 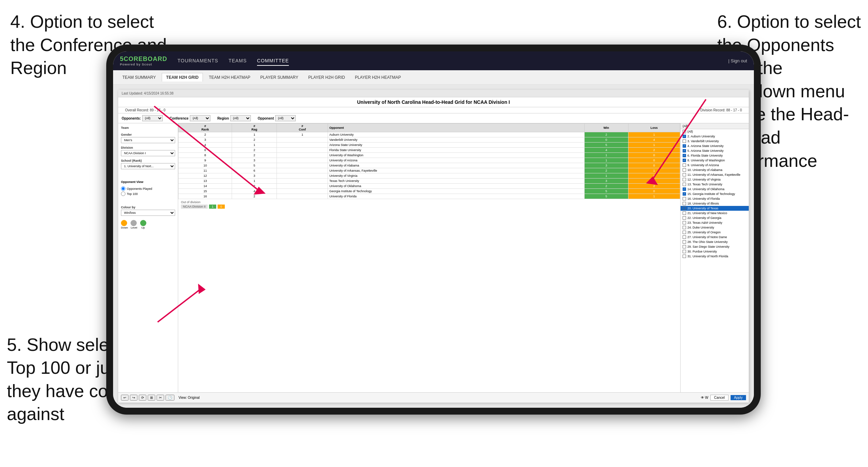 What do you see at coordinates (170, 397) in the screenshot?
I see `clock-button: 🕐` at bounding box center [170, 397].